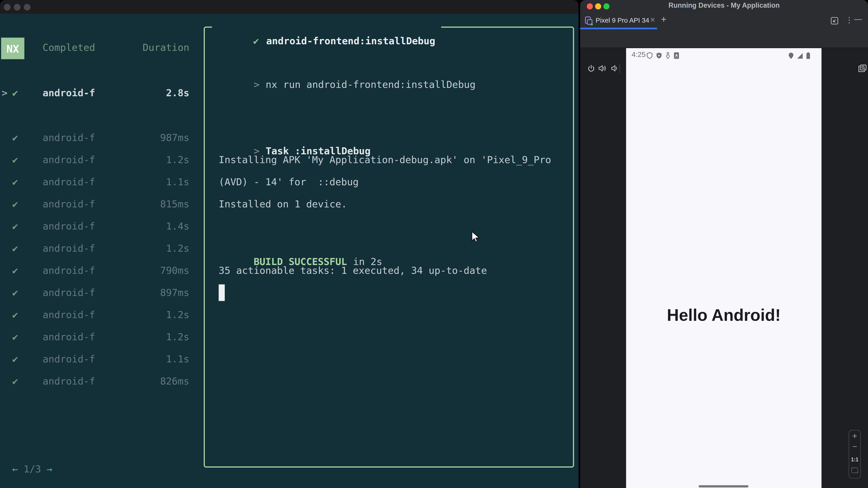  Describe the element at coordinates (615, 68) in the screenshot. I see `volume-down-icon` at that location.